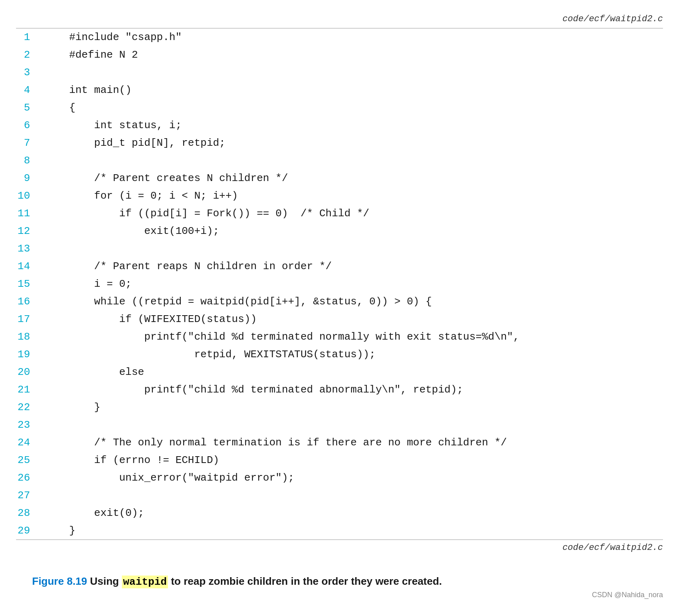 The width and height of the screenshot is (679, 616). What do you see at coordinates (340, 72) in the screenshot?
I see `table-row: 3` at bounding box center [340, 72].